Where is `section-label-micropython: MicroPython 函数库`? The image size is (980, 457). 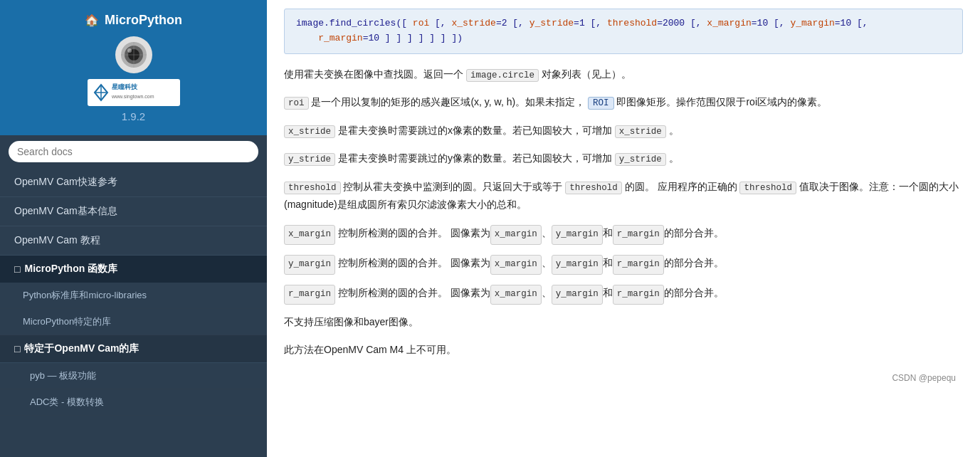 section-label-micropython: MicroPython 函数库 is located at coordinates (71, 269).